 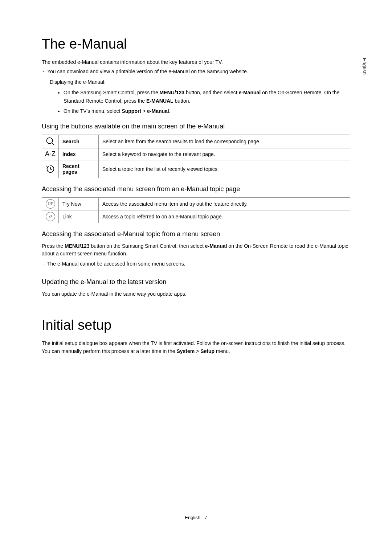 What do you see at coordinates (196, 234) in the screenshot?
I see `heading-access-topic: Accessing the associated e-Manual topic …` at bounding box center [196, 234].